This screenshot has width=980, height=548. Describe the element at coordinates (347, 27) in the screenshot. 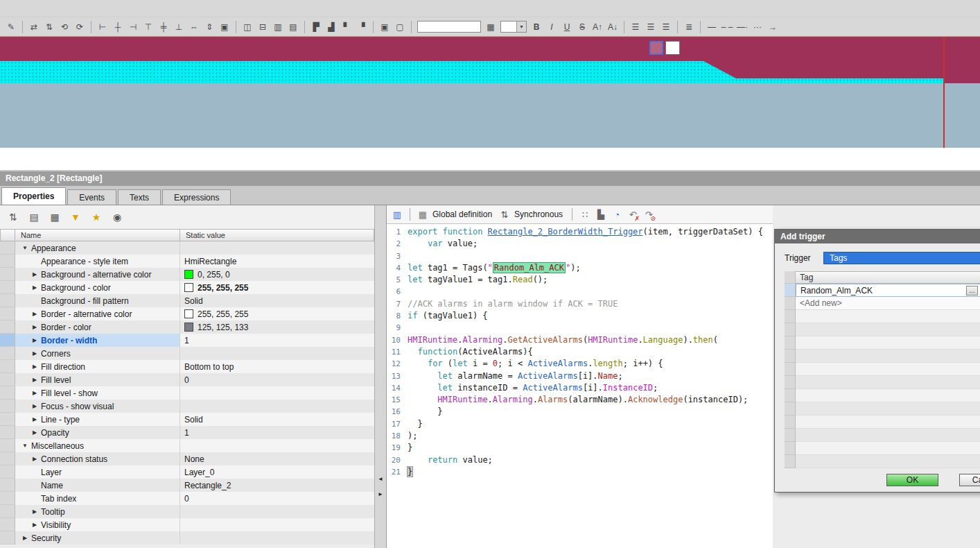

I see `bring-forward-icon: ▘` at that location.